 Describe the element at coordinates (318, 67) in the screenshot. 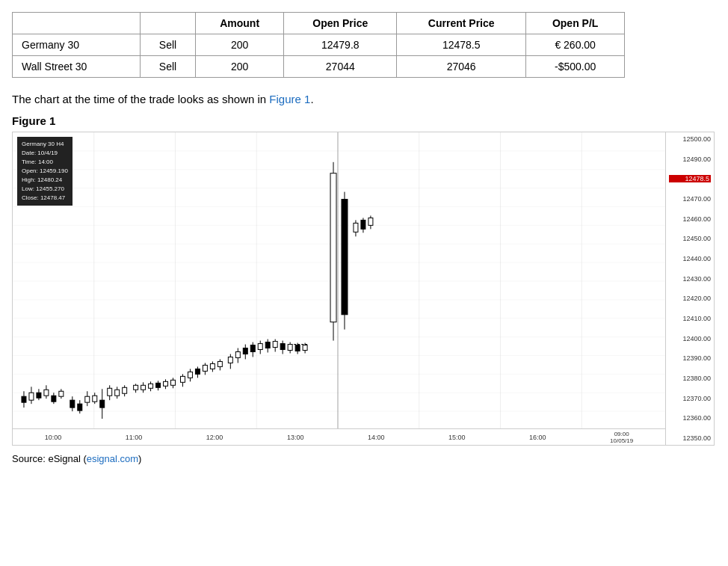

I see `table-row: Wall Street 30 Sell 200 27044 27046 -$50…` at that location.